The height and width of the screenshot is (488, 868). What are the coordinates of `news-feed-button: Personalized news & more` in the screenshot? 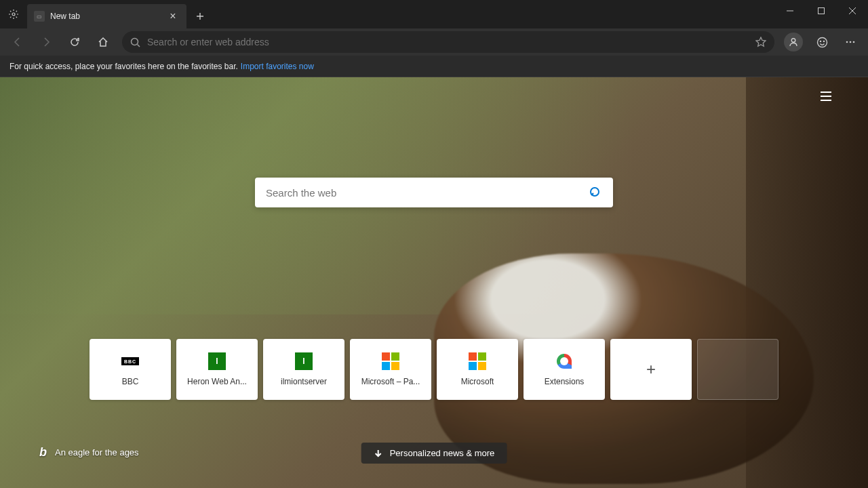 It's located at (434, 453).